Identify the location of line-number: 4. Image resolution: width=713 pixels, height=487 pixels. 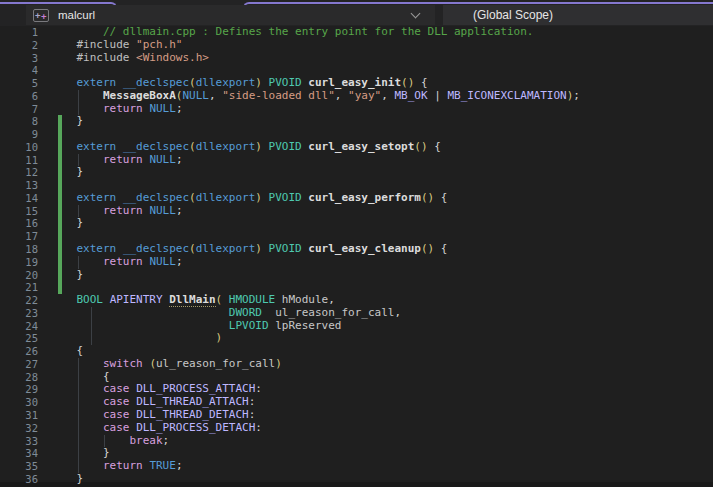
(19, 70).